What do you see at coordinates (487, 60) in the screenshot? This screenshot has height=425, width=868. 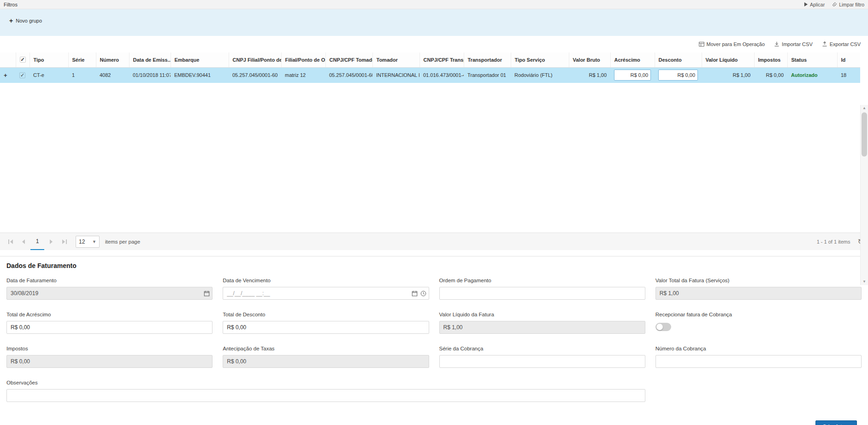 I see `column-header-transportador: Transportador` at bounding box center [487, 60].